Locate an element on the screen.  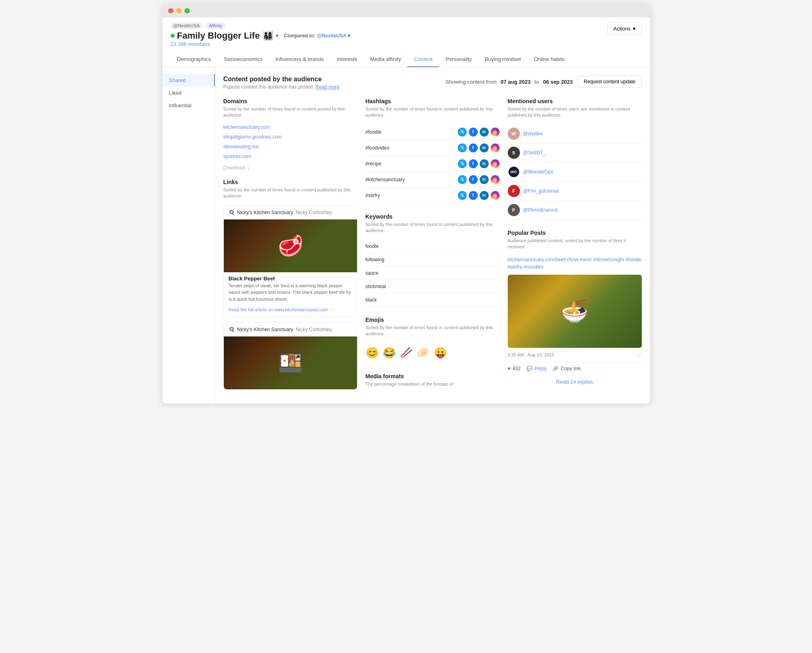
tab-interests: Interests is located at coordinates (347, 59).